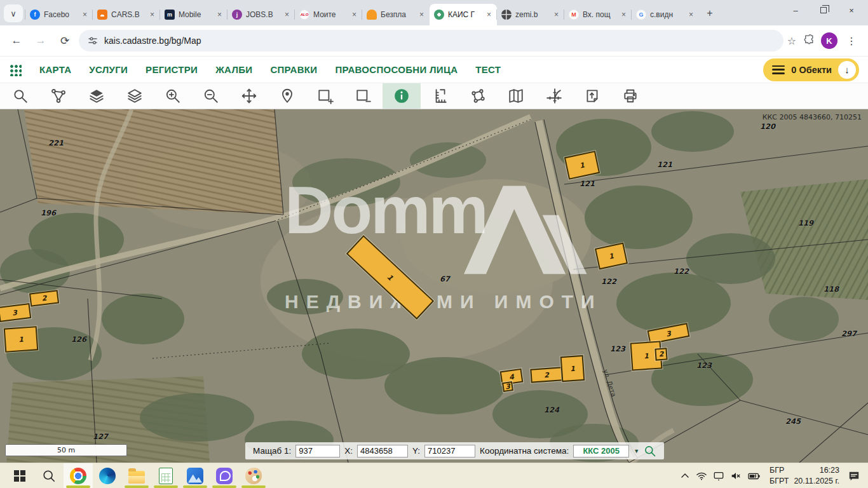  Describe the element at coordinates (102, 15) in the screenshot. I see `cars-favicon` at that location.